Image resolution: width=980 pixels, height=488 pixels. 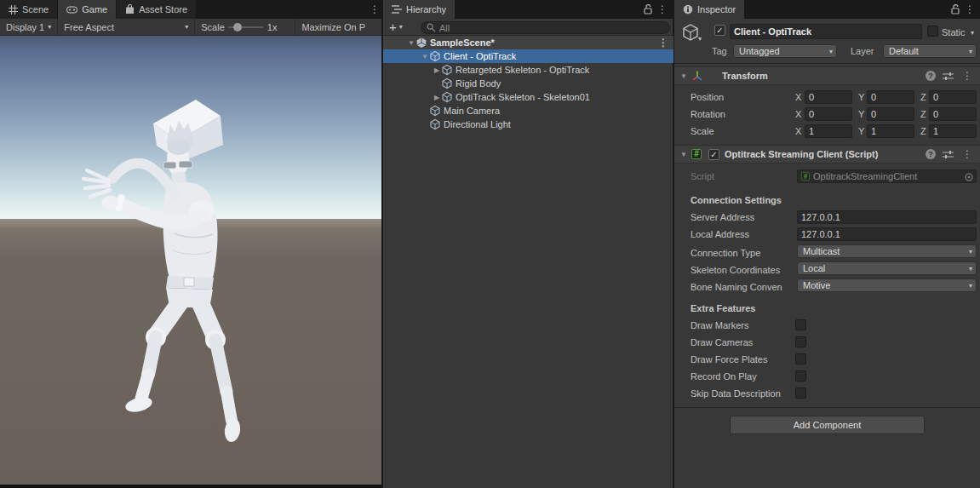 I want to click on tab-game: Game, so click(x=87, y=9).